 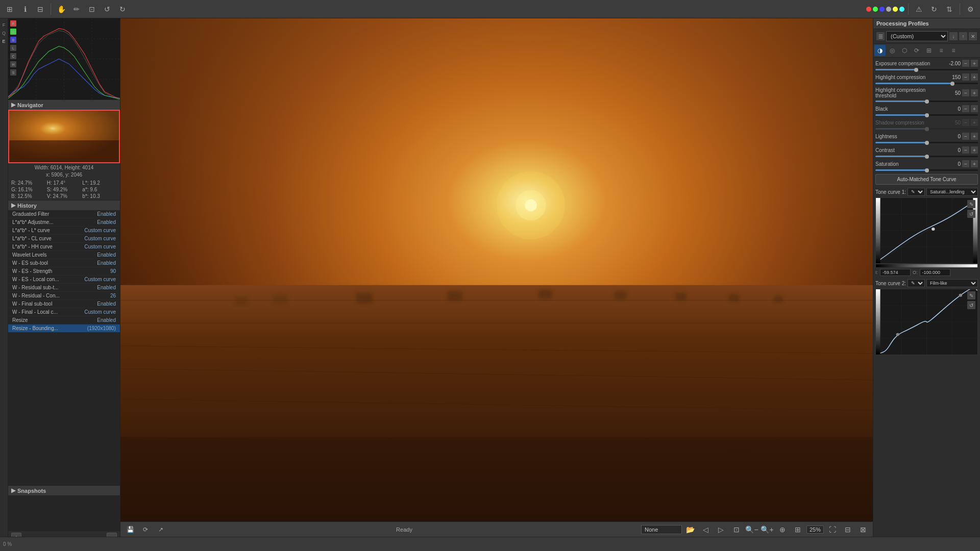 I want to click on curve-1-edit-btn: ✎, so click(x=971, y=204).